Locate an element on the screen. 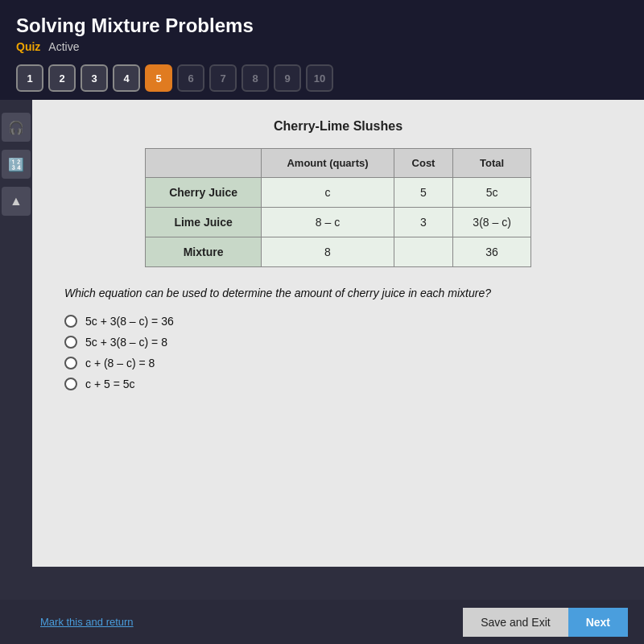 The height and width of the screenshot is (644, 644). answer-options: 5c + 3(8 – c) = 365c + 3(8 – c) = 8c + (… is located at coordinates (338, 353).